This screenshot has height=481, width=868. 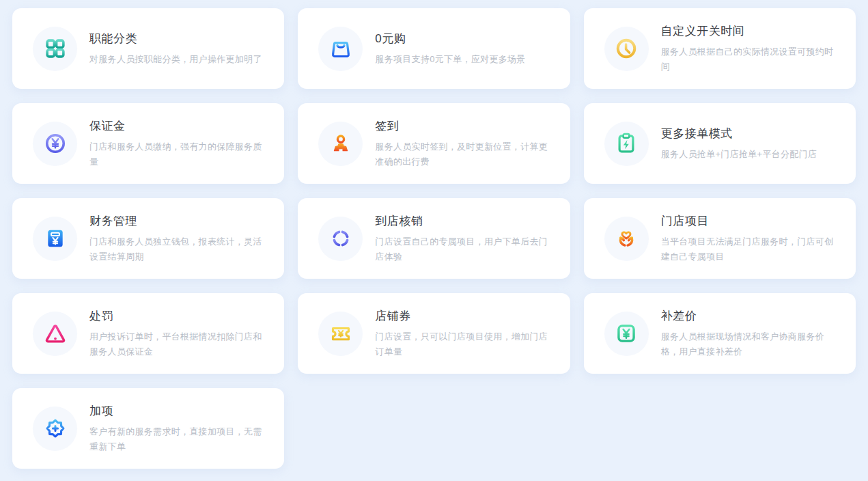 I want to click on card-desc: 门店设置，只可以门店项目使用，增加门店订单量, so click(x=463, y=344).